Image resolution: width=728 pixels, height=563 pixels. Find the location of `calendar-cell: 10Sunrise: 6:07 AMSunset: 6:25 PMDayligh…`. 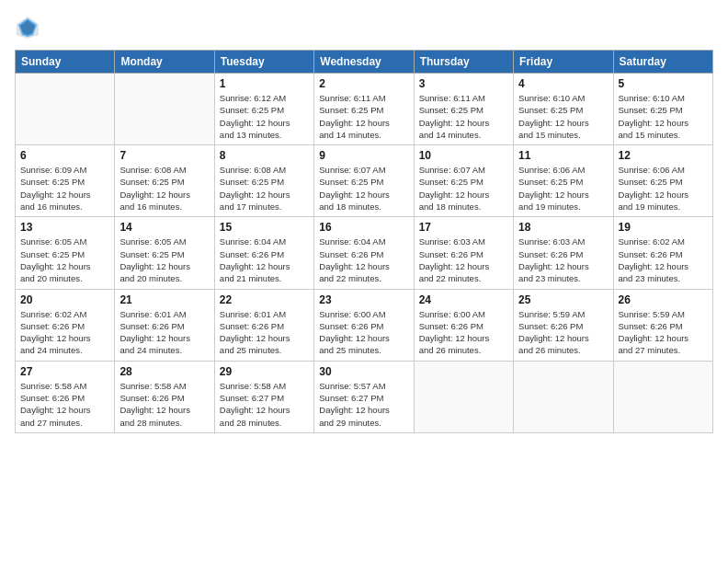

calendar-cell: 10Sunrise: 6:07 AMSunset: 6:25 PMDayligh… is located at coordinates (463, 181).